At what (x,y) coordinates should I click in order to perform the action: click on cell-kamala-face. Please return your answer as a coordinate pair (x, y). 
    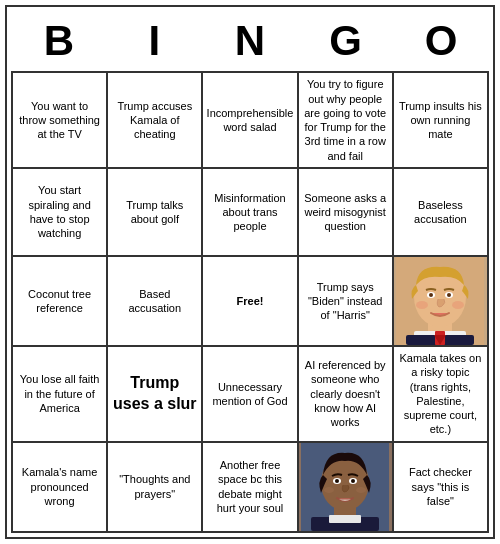
    Looking at the image, I should click on (346, 488).